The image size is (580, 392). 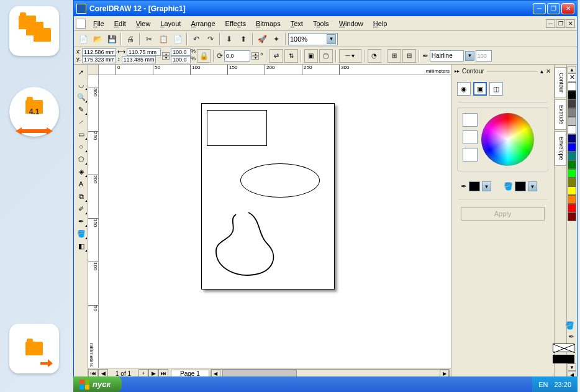 What do you see at coordinates (81, 109) in the screenshot?
I see `freehand-tool: ✎` at bounding box center [81, 109].